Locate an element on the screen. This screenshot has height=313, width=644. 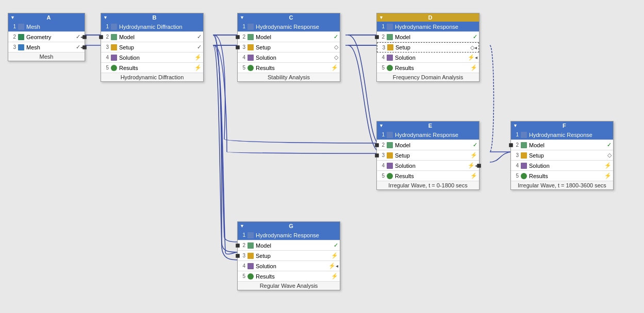
node-c-label: Stability Analysis is located at coordinates (289, 77).